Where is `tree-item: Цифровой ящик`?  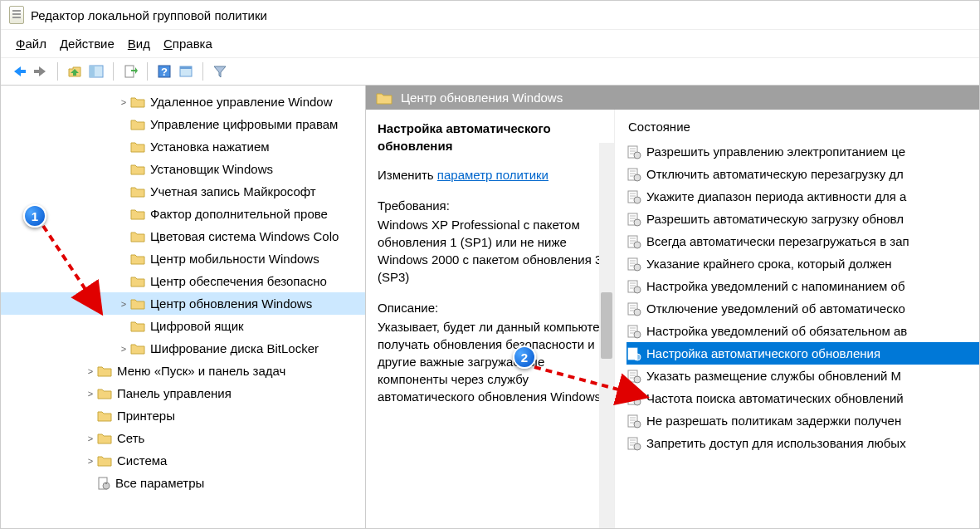 tree-item: Цифровой ящик is located at coordinates (183, 326).